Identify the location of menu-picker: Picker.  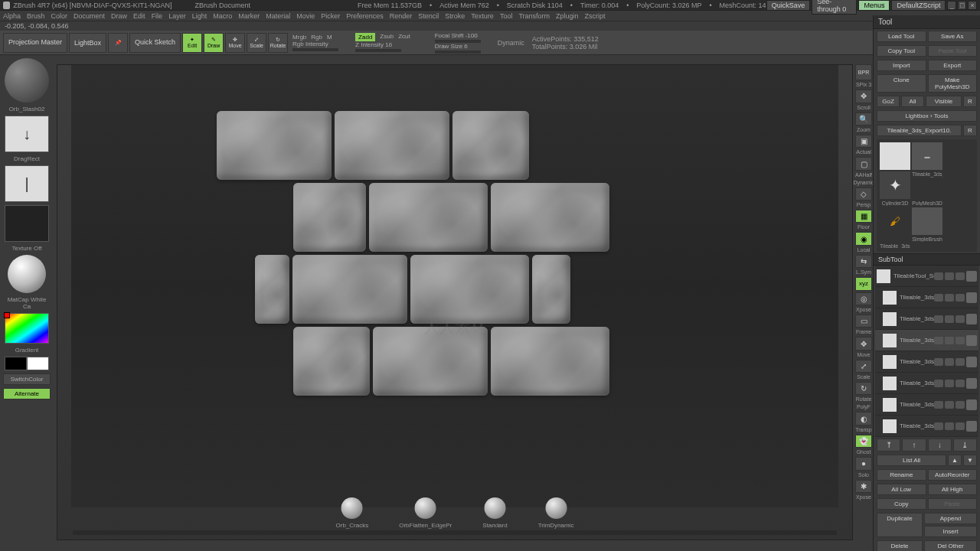
(331, 16).